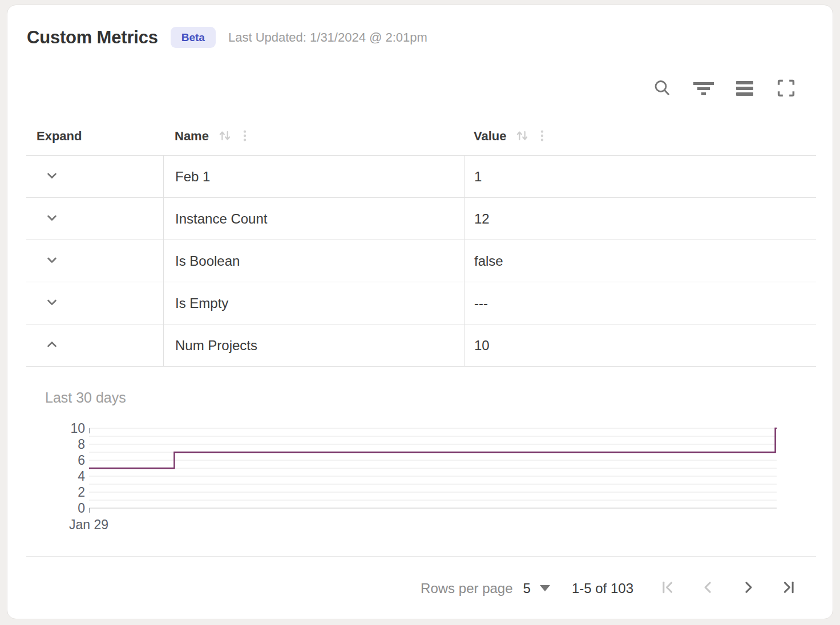  I want to click on row-value: 12, so click(640, 219).